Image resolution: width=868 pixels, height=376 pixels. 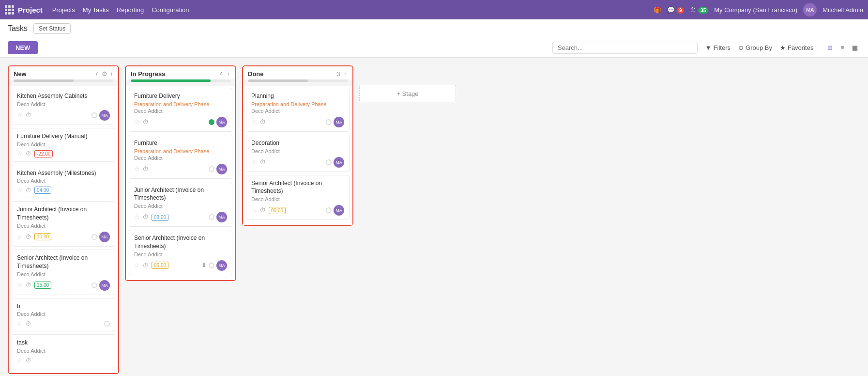 What do you see at coordinates (105, 74) in the screenshot?
I see `column-settings-icon-new: ⚙` at bounding box center [105, 74].